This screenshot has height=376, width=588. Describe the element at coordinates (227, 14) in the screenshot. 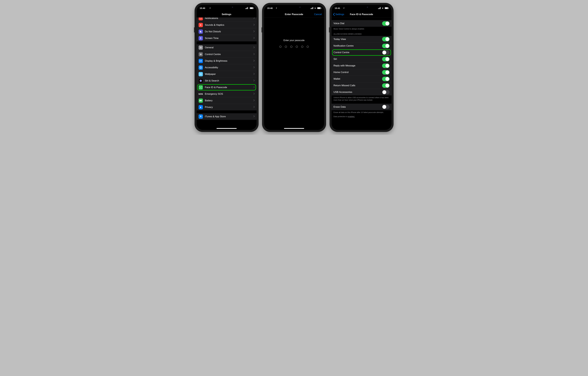

I see `nav-title: Settings` at that location.